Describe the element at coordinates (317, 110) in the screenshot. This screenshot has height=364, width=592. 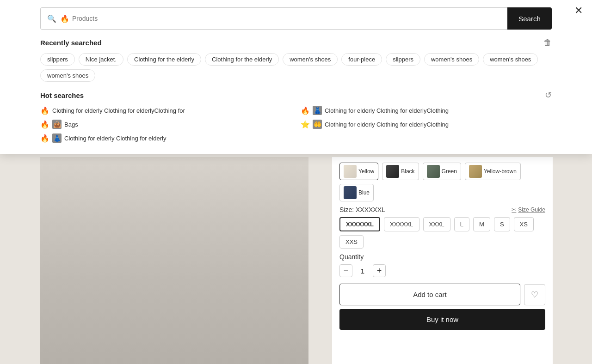
I see `hot-item-1-img: 👗` at that location.